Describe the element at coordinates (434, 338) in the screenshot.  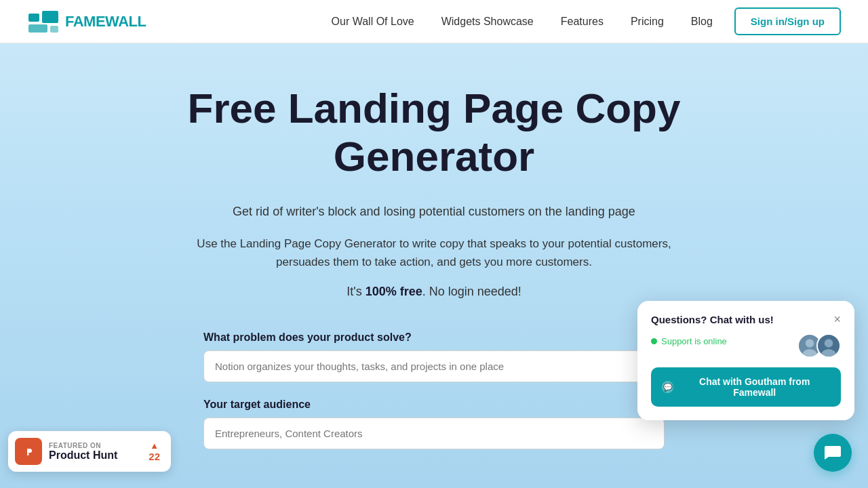
I see `problem-label: What problem does your product solve?` at that location.